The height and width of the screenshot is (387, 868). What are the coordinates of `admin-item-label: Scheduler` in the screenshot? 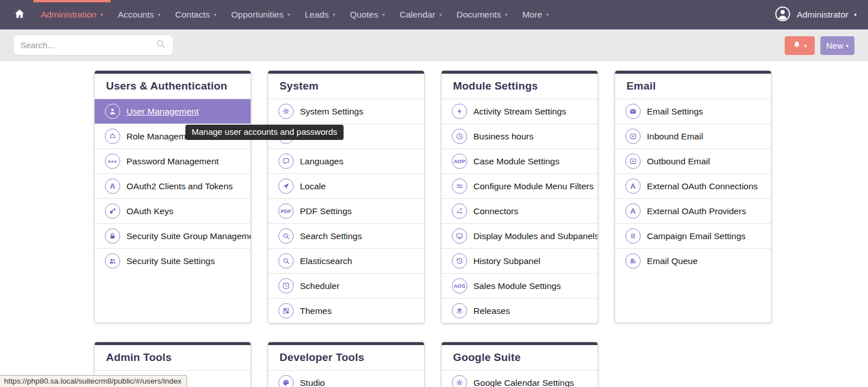 It's located at (320, 286).